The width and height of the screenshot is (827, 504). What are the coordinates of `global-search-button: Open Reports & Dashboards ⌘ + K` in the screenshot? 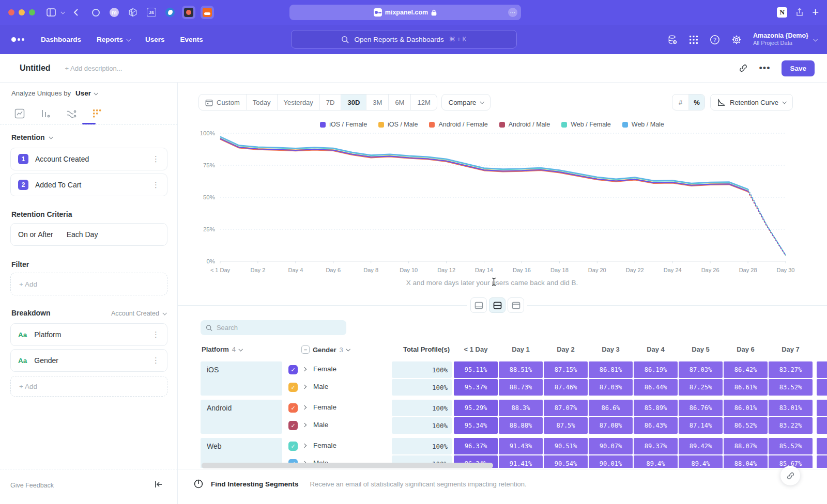 It's located at (404, 39).